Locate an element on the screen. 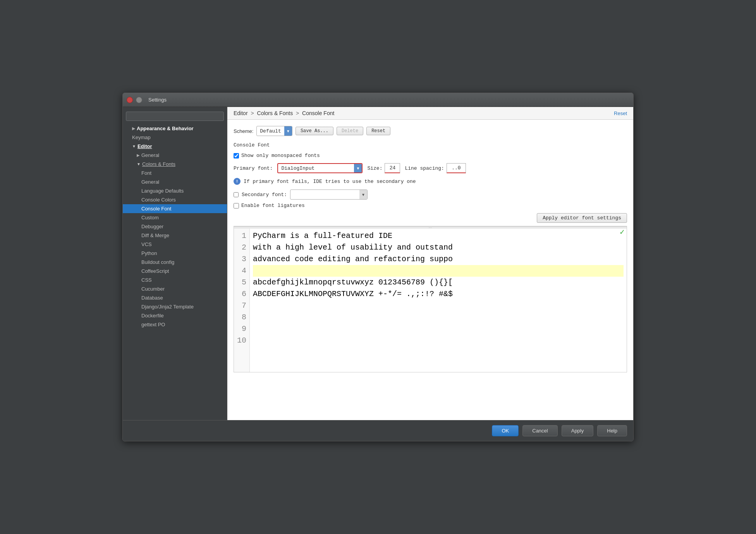  cancel-button: Cancel is located at coordinates (540, 431).